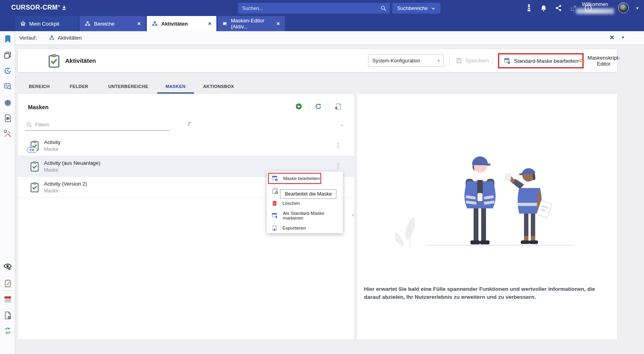  I want to click on tab-aktivitaeten-active: Aktivitäten ✕, so click(182, 24).